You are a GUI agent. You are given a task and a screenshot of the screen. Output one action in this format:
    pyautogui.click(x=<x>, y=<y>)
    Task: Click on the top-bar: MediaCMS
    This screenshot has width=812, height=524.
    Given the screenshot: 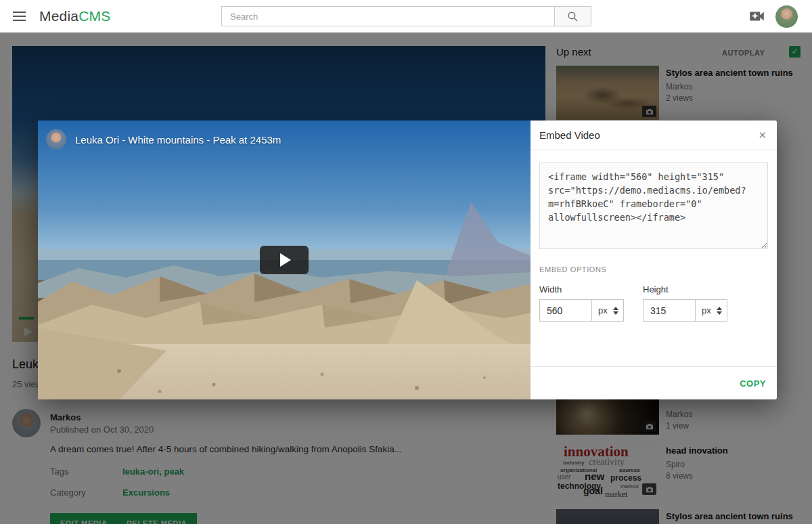 What is the action you would take?
    pyautogui.click(x=406, y=16)
    